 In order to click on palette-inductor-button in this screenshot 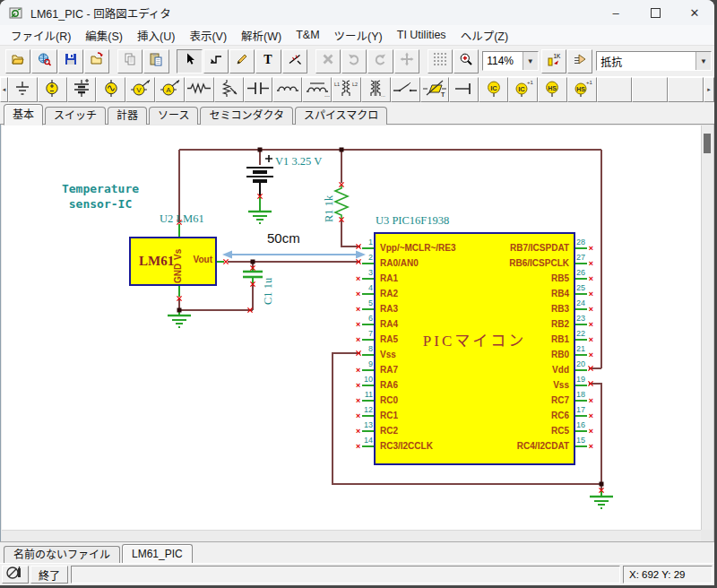, I will do `click(287, 90)`.